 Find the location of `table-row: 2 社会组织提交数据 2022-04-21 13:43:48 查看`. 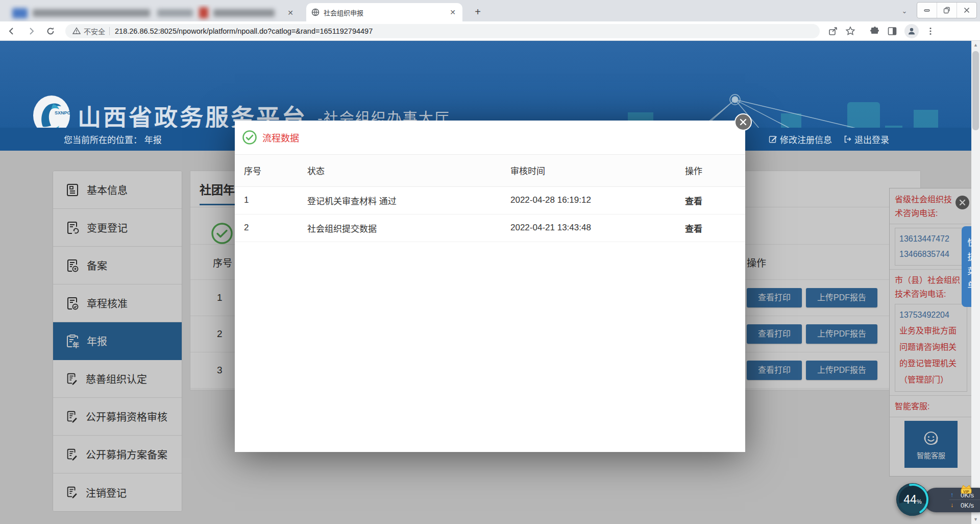

table-row: 2 社会组织提交数据 2022-04-21 13:43:48 查看 is located at coordinates (490, 228).